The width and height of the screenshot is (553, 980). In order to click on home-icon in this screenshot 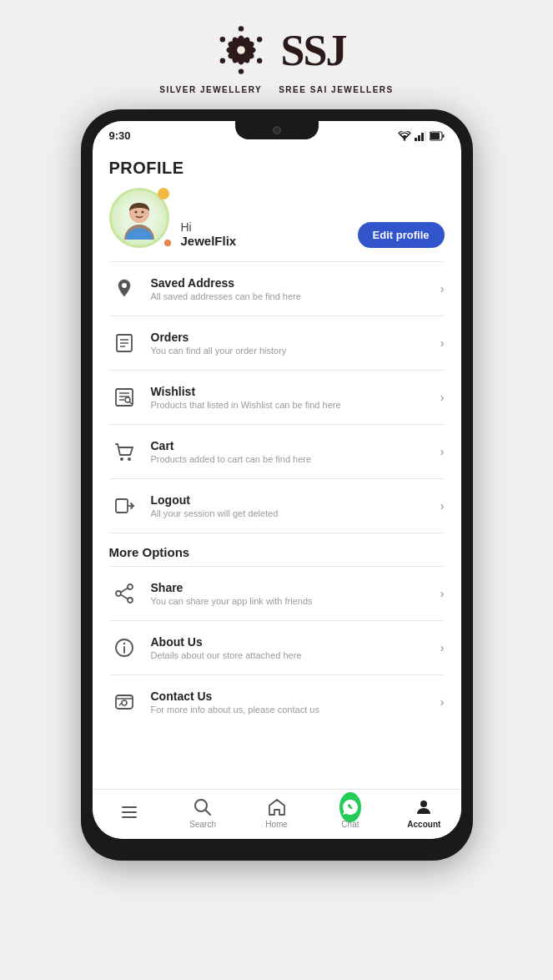, I will do `click(277, 807)`.